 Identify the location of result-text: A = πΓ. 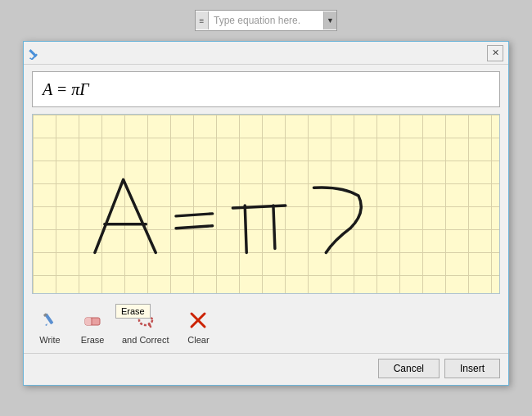
(65, 90).